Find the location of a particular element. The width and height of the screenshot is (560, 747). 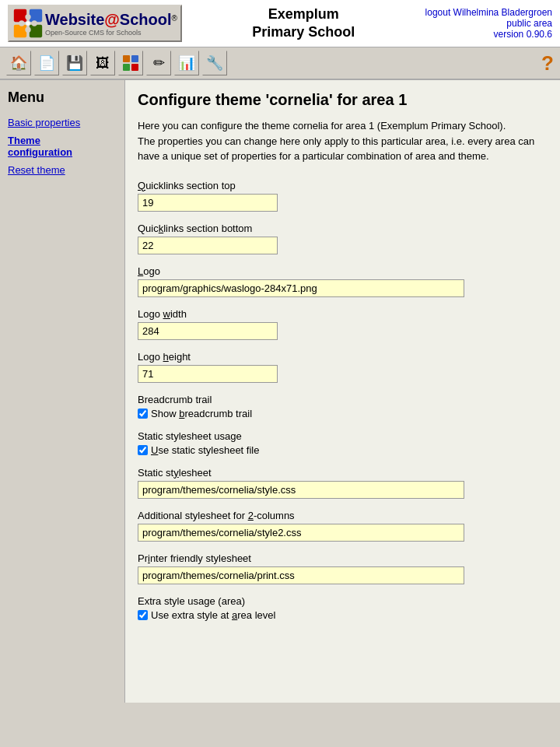

label-printer-stylesheet: Printer friendly stylesheet is located at coordinates (342, 559).